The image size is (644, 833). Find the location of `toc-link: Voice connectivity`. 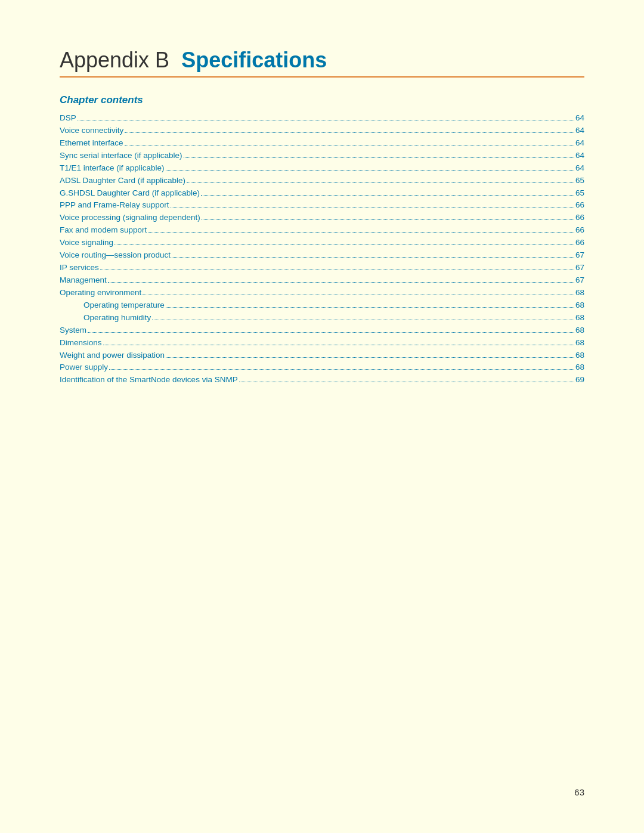

toc-link: Voice connectivity is located at coordinates (92, 131).